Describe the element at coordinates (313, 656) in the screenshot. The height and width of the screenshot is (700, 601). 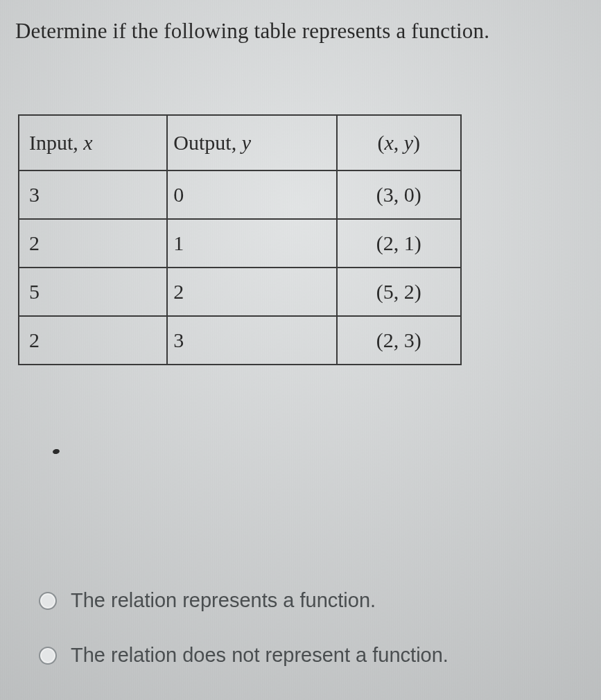
I see `option-b: The relation does not represent a functi…` at that location.